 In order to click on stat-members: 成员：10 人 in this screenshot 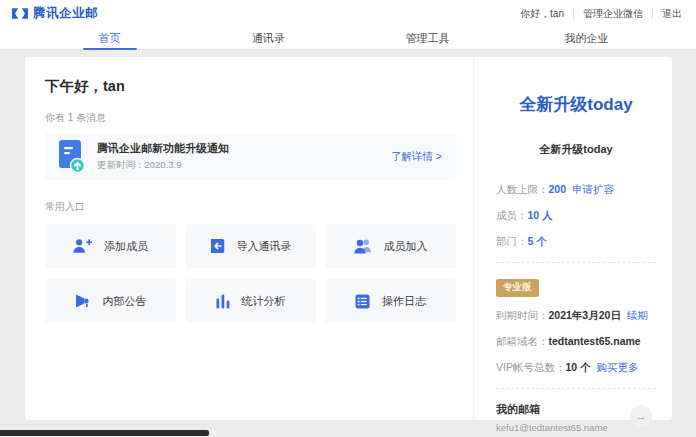, I will do `click(576, 216)`.